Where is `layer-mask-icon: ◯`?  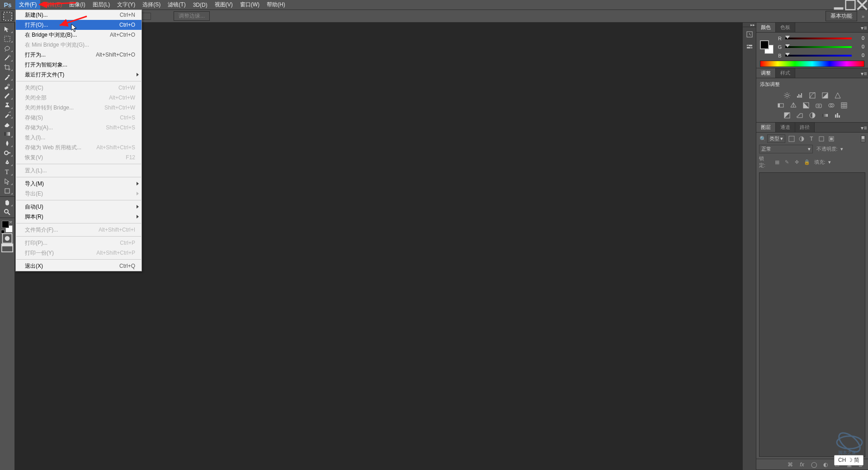 layer-mask-icon: ◯ is located at coordinates (814, 465).